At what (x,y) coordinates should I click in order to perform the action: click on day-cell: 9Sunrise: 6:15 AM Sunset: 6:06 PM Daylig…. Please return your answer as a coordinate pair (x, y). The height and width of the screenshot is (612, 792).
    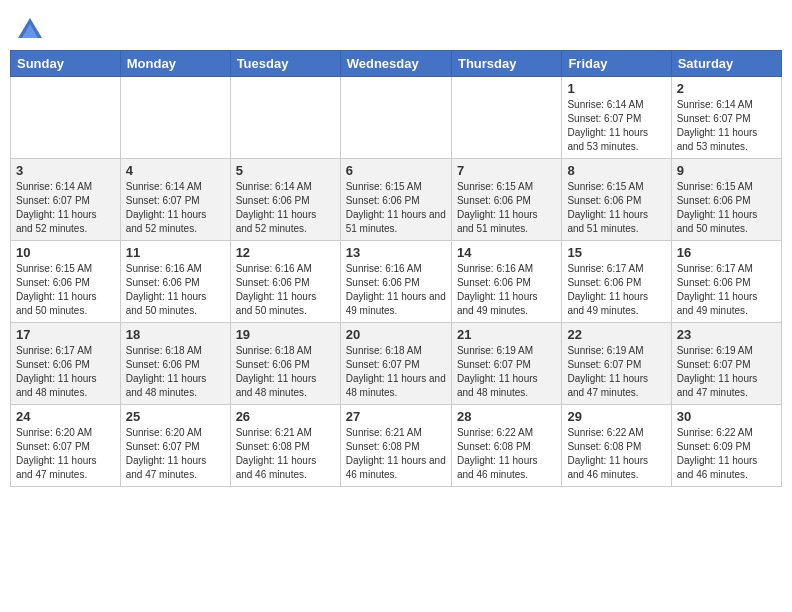
    Looking at the image, I should click on (726, 200).